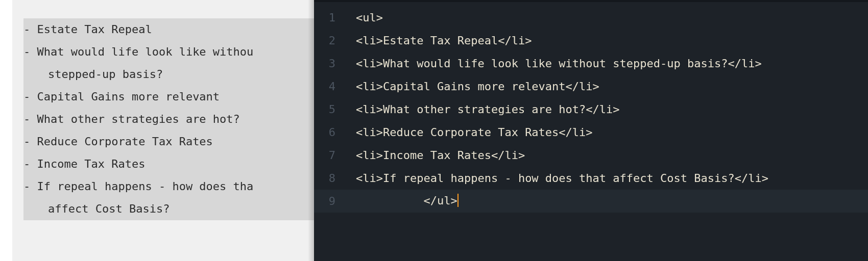 This screenshot has height=261, width=868. What do you see at coordinates (330, 41) in the screenshot?
I see `line-number: 2` at bounding box center [330, 41].